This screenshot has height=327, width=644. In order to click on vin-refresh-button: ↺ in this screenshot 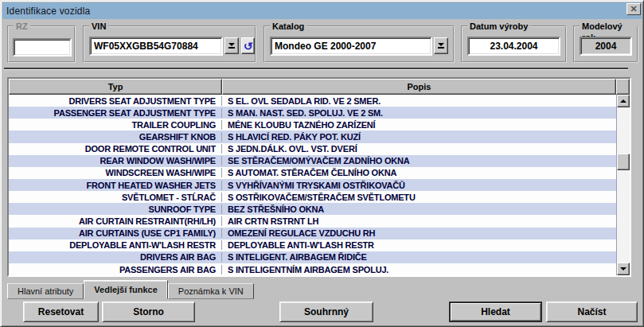, I will do `click(248, 46)`.